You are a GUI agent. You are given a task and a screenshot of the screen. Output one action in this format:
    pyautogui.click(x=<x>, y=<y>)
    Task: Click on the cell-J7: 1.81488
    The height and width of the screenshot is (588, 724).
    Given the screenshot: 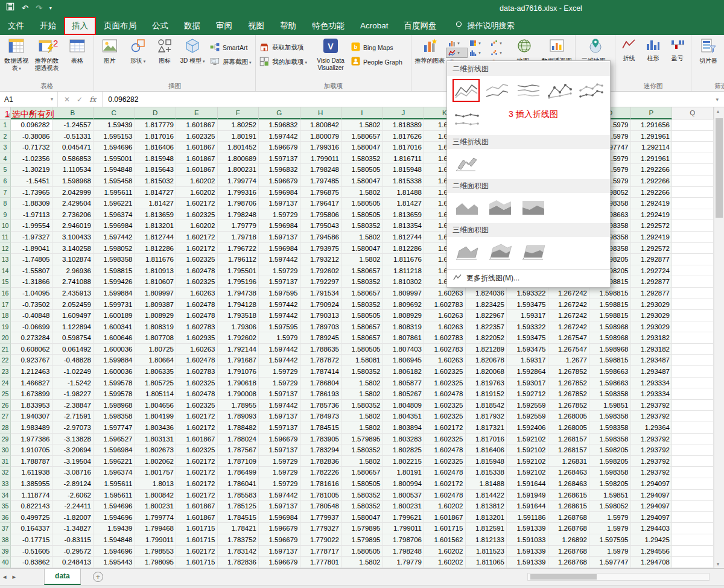 What is the action you would take?
    pyautogui.click(x=404, y=193)
    